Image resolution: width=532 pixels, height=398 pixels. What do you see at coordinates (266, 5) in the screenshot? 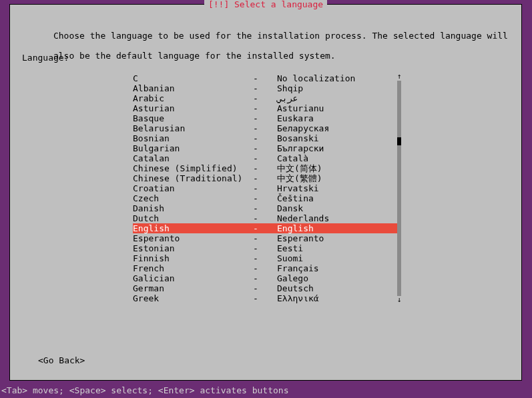
I see `dialog-title: [!!] Select a language` at bounding box center [266, 5].